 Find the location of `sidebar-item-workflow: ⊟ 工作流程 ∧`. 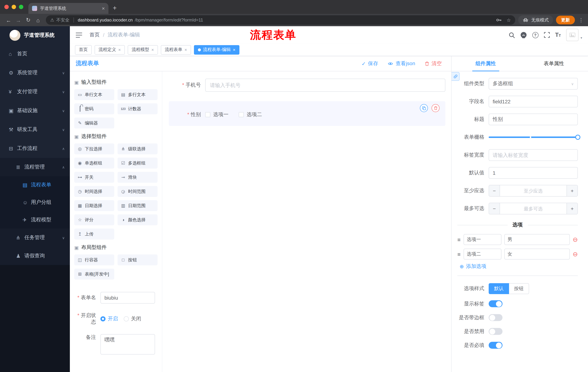

sidebar-item-workflow: ⊟ 工作流程 ∧ is located at coordinates (35, 149).